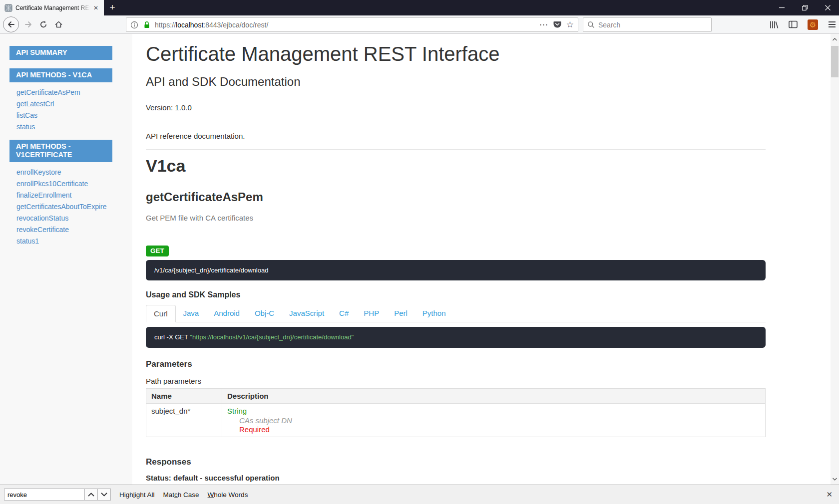 This screenshot has height=504, width=839. Describe the element at coordinates (104, 495) in the screenshot. I see `chevron-down-icon` at that location.